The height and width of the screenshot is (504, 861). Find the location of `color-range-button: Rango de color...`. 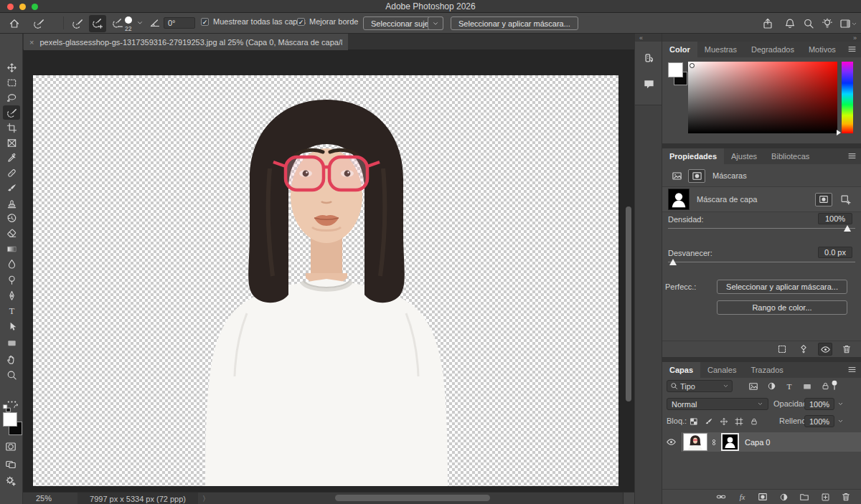

color-range-button: Rango de color... is located at coordinates (782, 308).